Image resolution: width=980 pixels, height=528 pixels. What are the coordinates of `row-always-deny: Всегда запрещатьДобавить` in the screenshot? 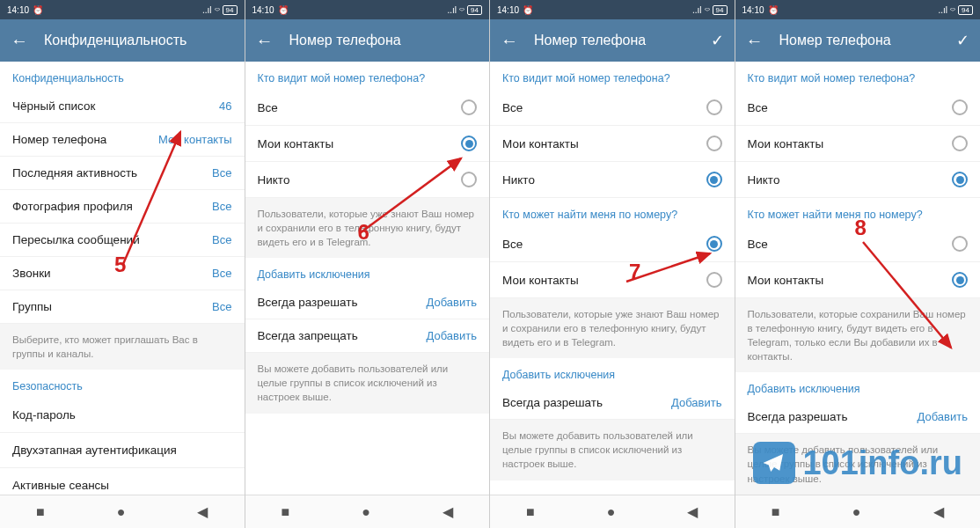 It's located at (368, 336).